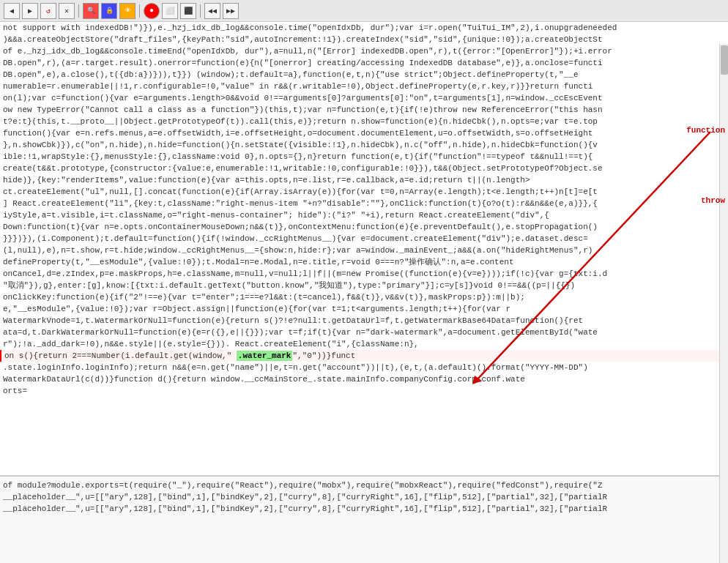 This screenshot has width=728, height=563. What do you see at coordinates (127, 11) in the screenshot?
I see `view-button: 👁` at bounding box center [127, 11].